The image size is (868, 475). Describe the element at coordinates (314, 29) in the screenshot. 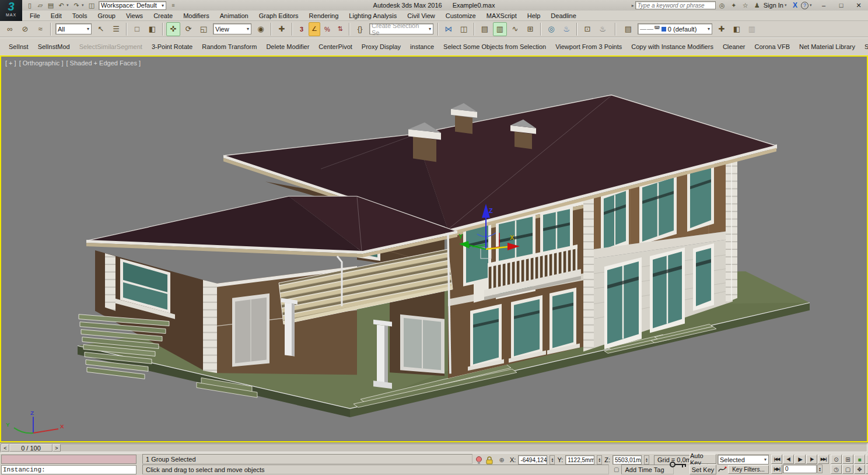

I see `angle-snap-toggle-button: ∠` at that location.